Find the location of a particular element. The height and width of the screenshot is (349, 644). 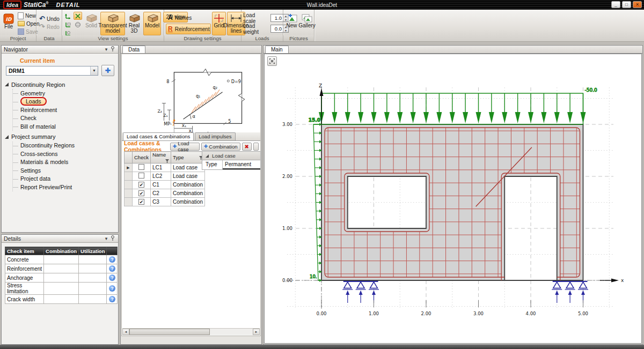

tree-section-discontinuity-region: Discontinuity Region is located at coordinates (60, 85).